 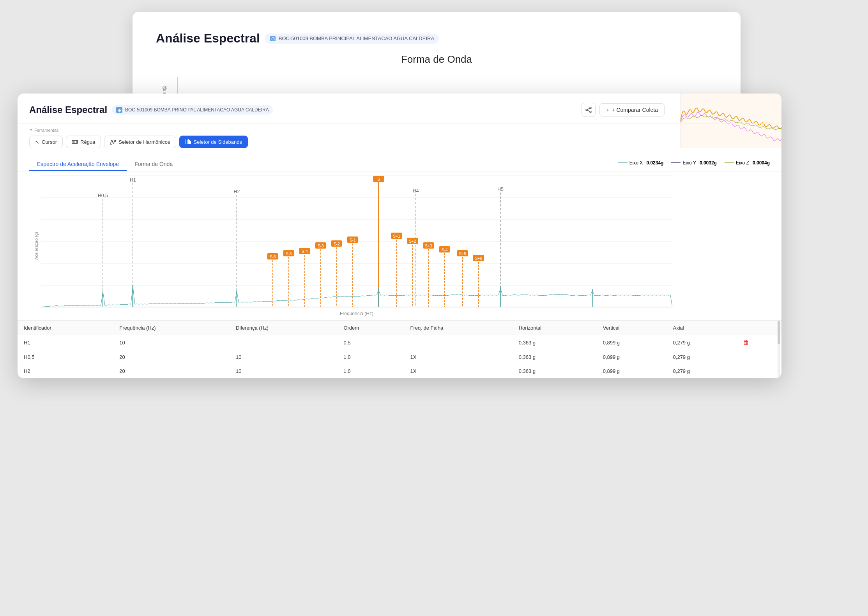 What do you see at coordinates (65, 343) in the screenshot?
I see `cell-id-0: H1` at bounding box center [65, 343].